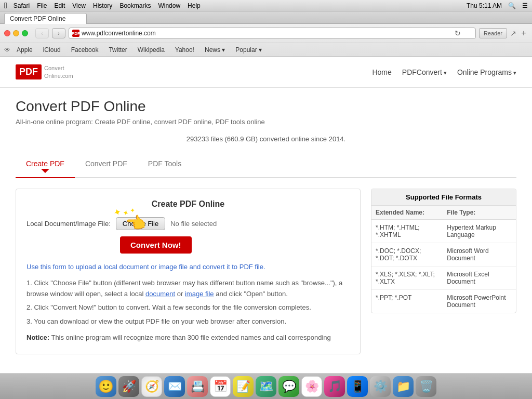  Describe the element at coordinates (424, 72) in the screenshot. I see `nav-pdfconvert: PDFConvert` at that location.